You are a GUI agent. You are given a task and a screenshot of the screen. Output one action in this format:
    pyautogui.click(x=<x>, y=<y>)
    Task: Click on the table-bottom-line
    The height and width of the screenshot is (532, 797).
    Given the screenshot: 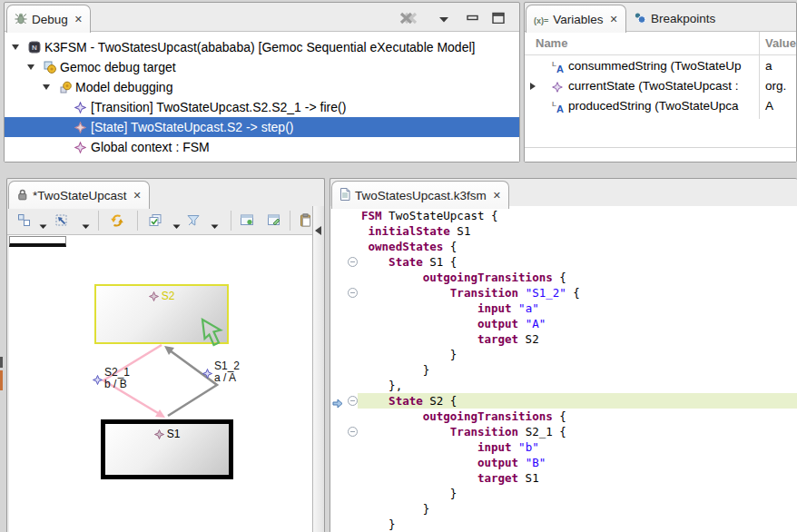 What is the action you would take?
    pyautogui.click(x=661, y=147)
    